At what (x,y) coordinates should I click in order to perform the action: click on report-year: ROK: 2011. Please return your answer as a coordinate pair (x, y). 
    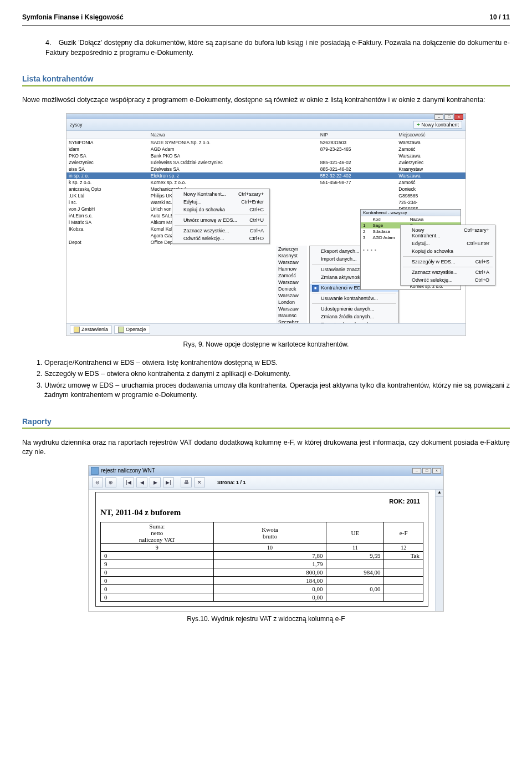
    Looking at the image, I should click on (260, 501).